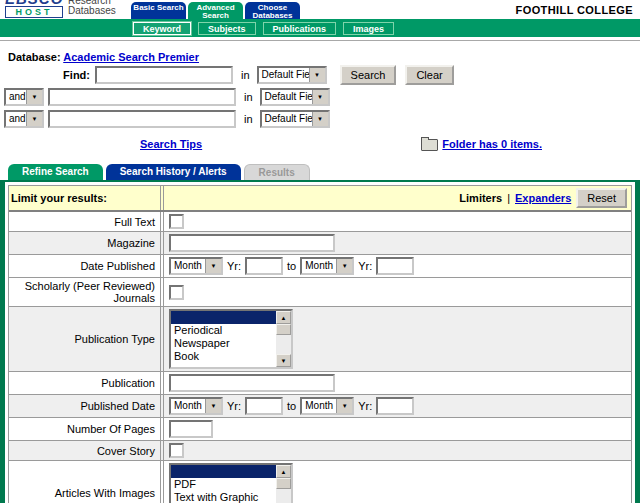 Image resolution: width=640 pixels, height=503 pixels. What do you see at coordinates (368, 28) in the screenshot?
I see `subtab-images: Images` at bounding box center [368, 28].